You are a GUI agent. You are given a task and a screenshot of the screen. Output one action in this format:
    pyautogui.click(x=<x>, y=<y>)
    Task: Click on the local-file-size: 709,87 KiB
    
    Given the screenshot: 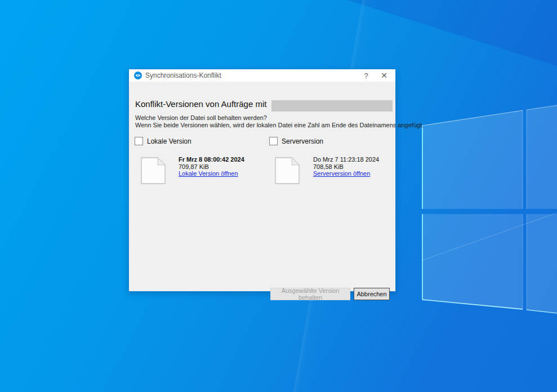 What is the action you would take?
    pyautogui.click(x=212, y=167)
    